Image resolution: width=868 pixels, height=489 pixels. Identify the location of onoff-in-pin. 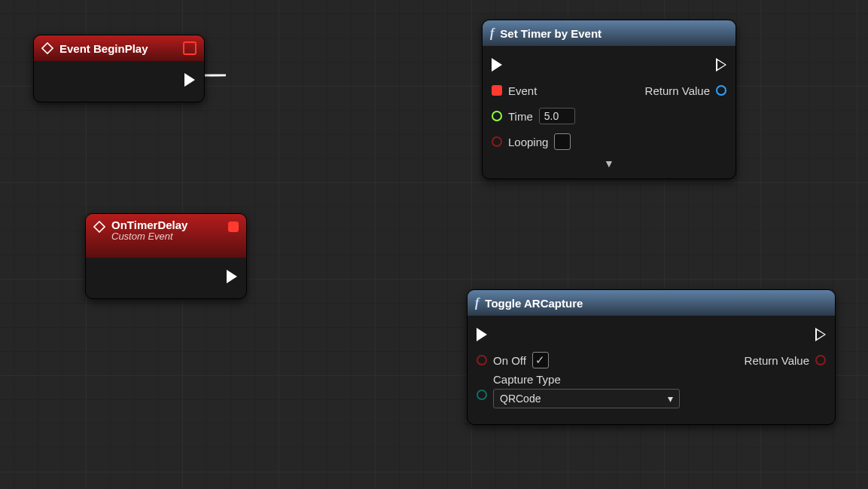
(482, 360).